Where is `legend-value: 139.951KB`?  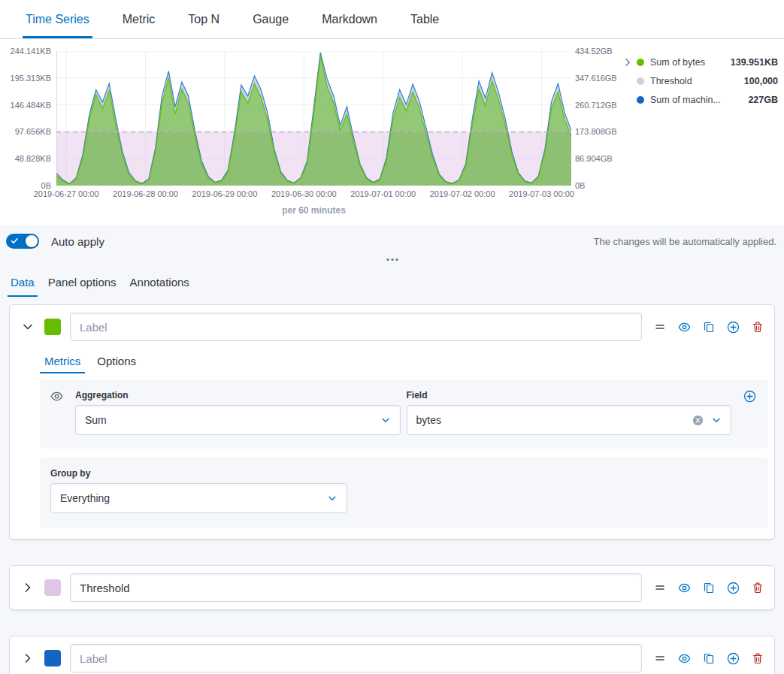 legend-value: 139.951KB is located at coordinates (755, 62).